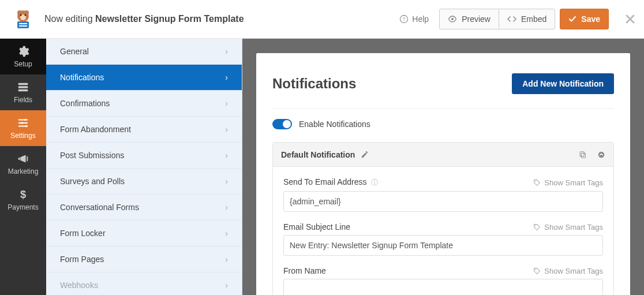  Describe the element at coordinates (443, 124) in the screenshot. I see `enable-notifications-row: Enable Notifications` at that location.